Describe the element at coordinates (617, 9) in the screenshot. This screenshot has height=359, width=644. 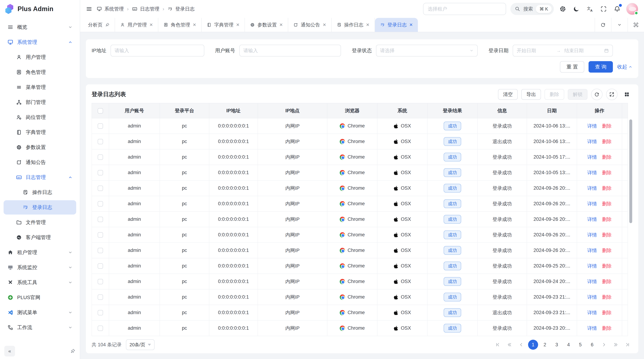
I see `notifications-bell-icon` at that location.